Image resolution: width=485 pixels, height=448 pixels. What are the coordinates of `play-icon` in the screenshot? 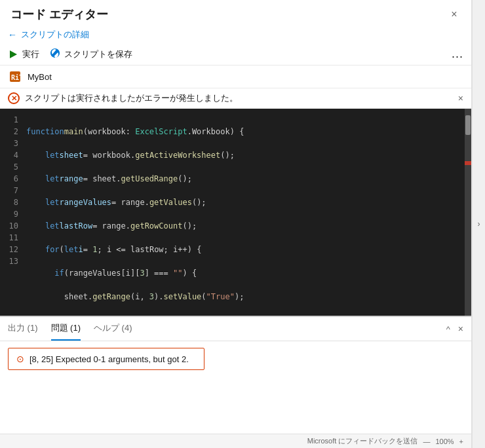 It's located at (13, 54).